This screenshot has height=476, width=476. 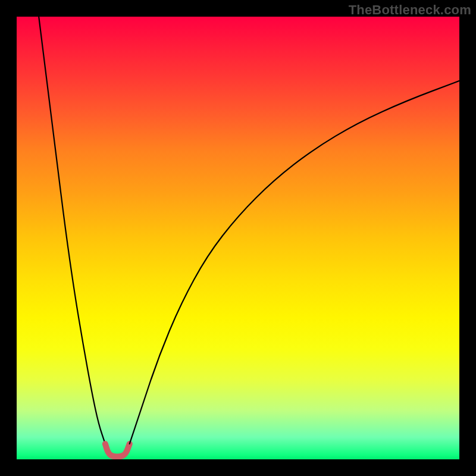 I want to click on watermark-text: TheBottleneck.com, so click(x=410, y=10).